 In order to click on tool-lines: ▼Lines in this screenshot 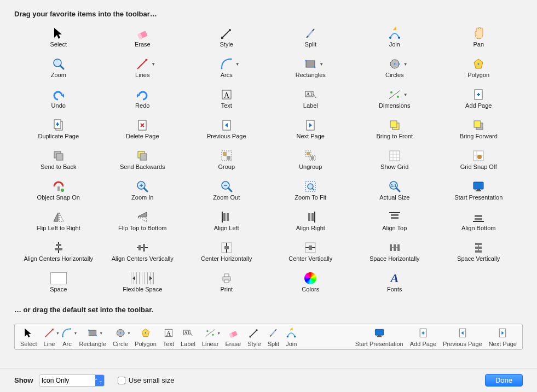, I will do `click(143, 68)`.